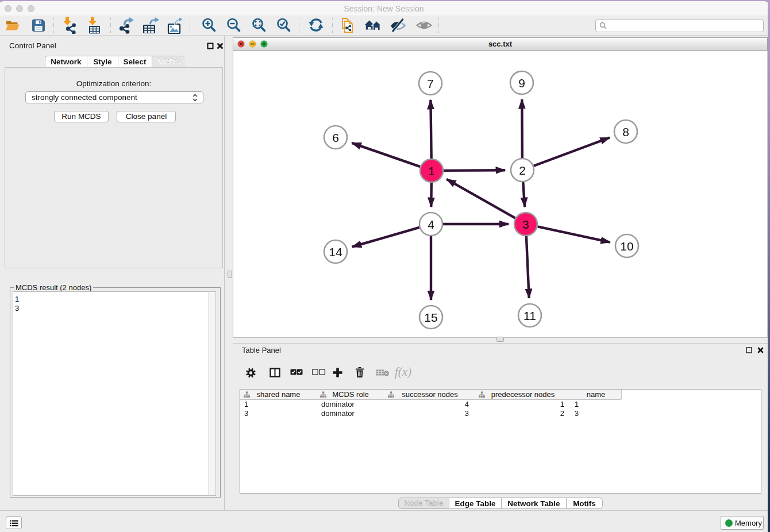 This screenshot has width=770, height=532. Describe the element at coordinates (431, 317) in the screenshot. I see `svg-text: 15` at that location.